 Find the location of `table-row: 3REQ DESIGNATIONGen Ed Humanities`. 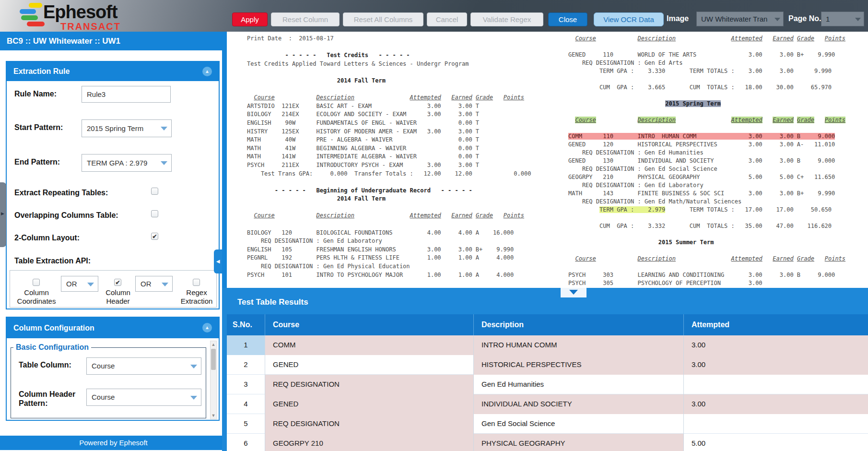

table-row: 3REQ DESIGNATIONGen Ed Humanities is located at coordinates (548, 385).